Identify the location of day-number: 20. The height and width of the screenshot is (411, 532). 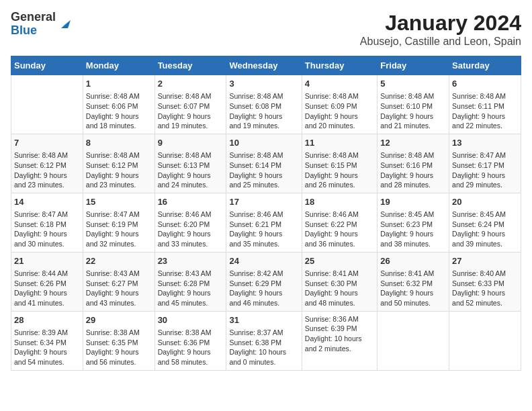
(485, 202).